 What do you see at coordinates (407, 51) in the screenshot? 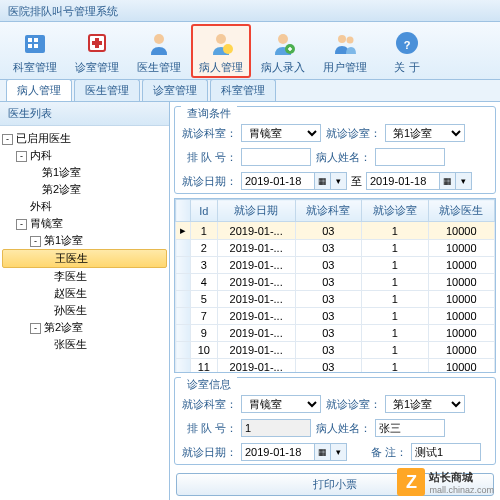
I see `toolbar-about: ? 关 于` at bounding box center [407, 51].